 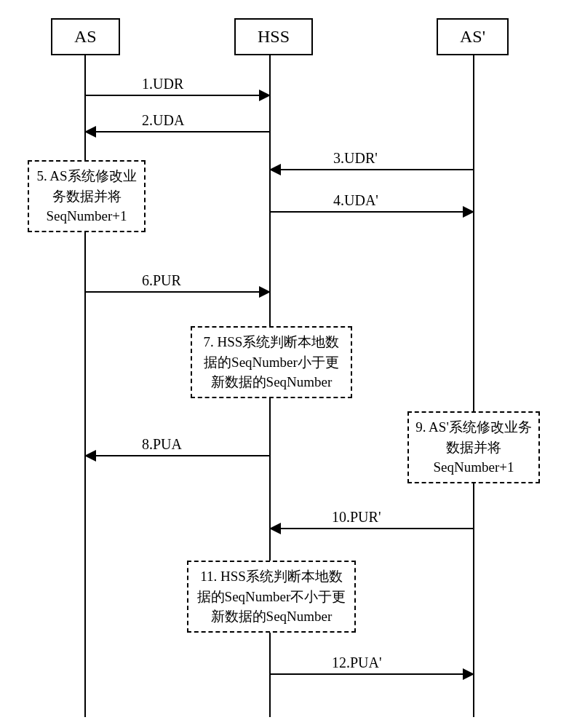 What do you see at coordinates (272, 362) in the screenshot?
I see `note-7-text: 7. HSS系统判断本地数据的SeqNumber小于更新数据的SeqNumber` at bounding box center [272, 362].